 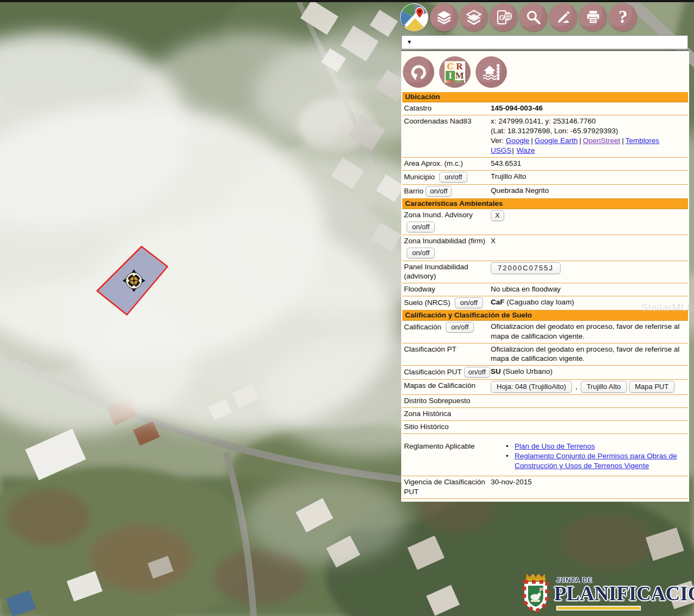 What do you see at coordinates (545, 387) in the screenshot?
I see `table-row-mapas: Mapas de Calificación Hoja: 048 (Trujill…` at bounding box center [545, 387].